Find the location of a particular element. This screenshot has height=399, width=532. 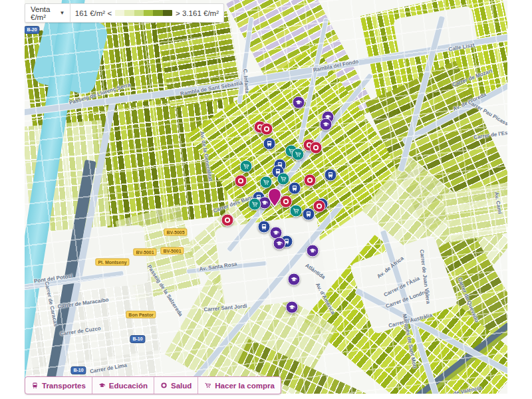

price-gradient-bar is located at coordinates (144, 13).